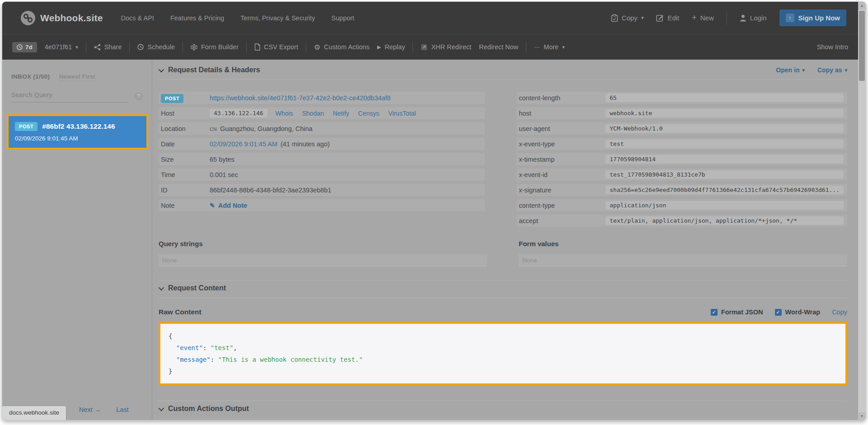  I want to click on header-name: content-type, so click(562, 205).